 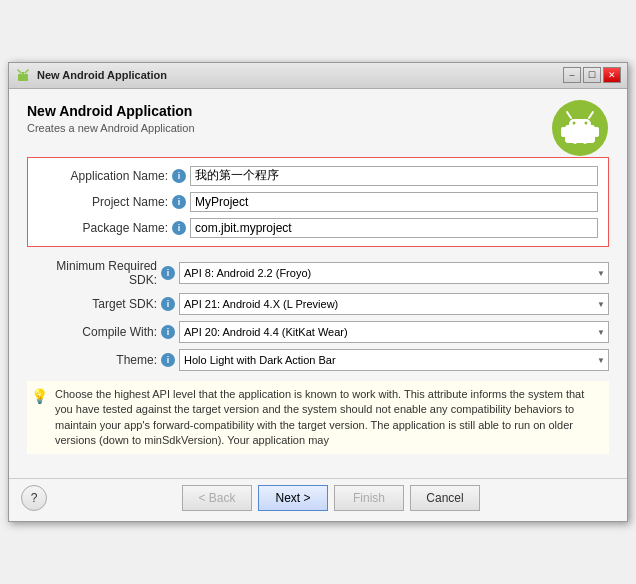 I want to click on min-sdk-select: API 8: Android 2.2 (Froyo), so click(x=394, y=273).